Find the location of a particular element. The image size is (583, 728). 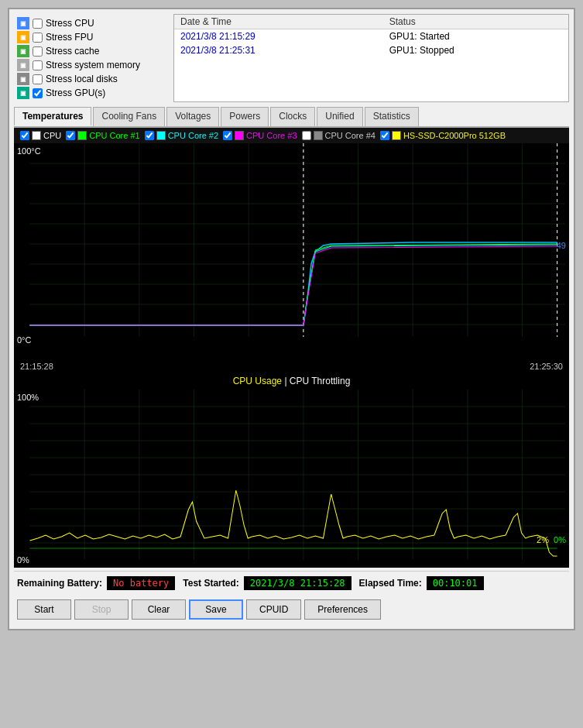

legend-core1-check is located at coordinates (70, 136).